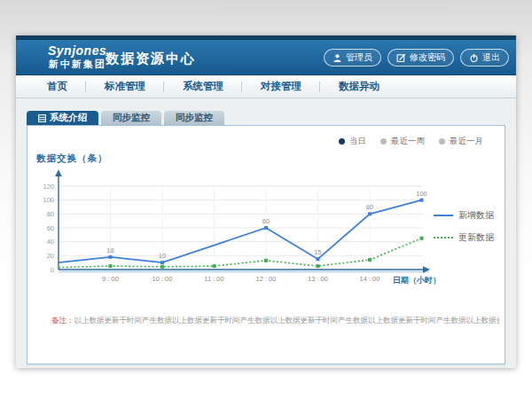 This screenshot has width=532, height=399. Describe the element at coordinates (281, 87) in the screenshot. I see `nav-item-integration: 对接管理` at that location.